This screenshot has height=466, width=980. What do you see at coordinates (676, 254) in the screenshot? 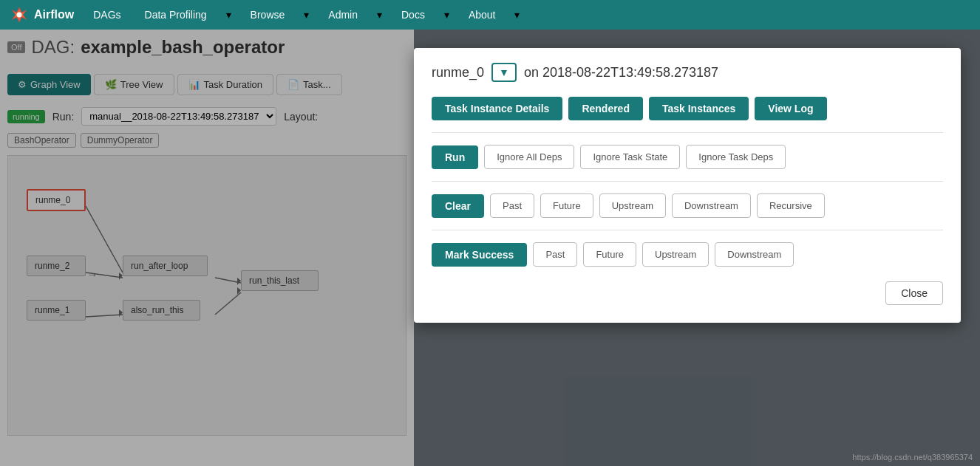
I see `mark-success-upstream-button: Upstream` at bounding box center [676, 254].